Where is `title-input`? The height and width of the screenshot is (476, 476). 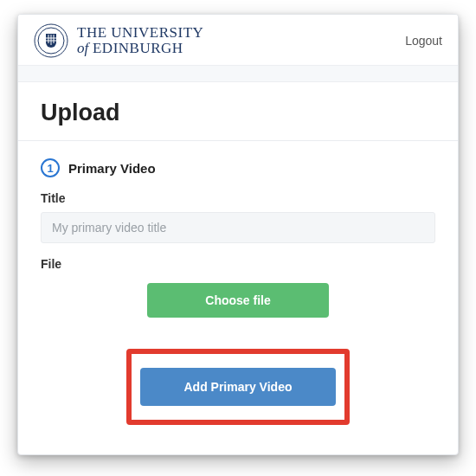 title-input is located at coordinates (238, 228).